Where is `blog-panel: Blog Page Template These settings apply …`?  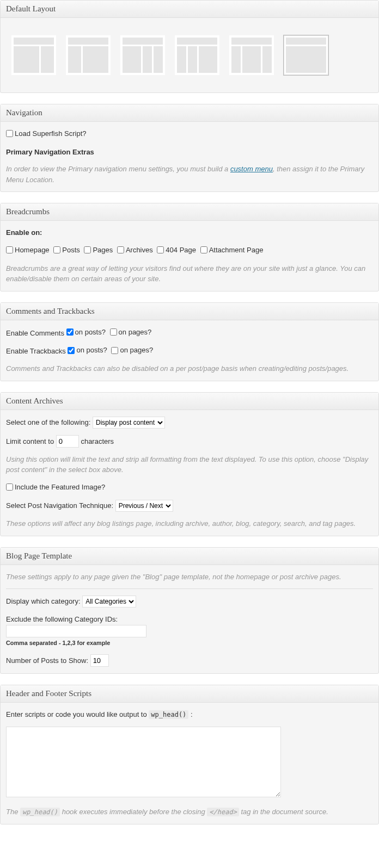
blog-panel: Blog Page Template These settings apply … is located at coordinates (190, 611).